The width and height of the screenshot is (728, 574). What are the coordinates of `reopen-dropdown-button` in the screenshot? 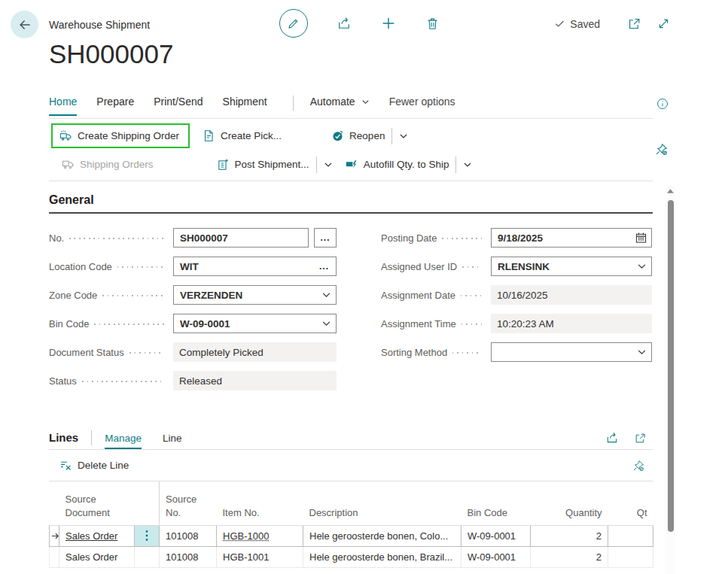 It's located at (404, 136).